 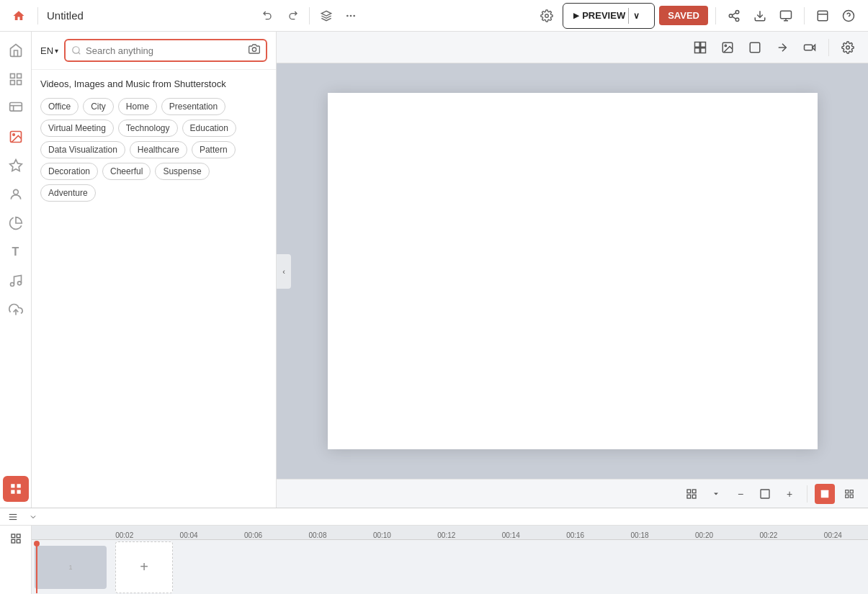 I want to click on canvas-shape-button, so click(x=755, y=48).